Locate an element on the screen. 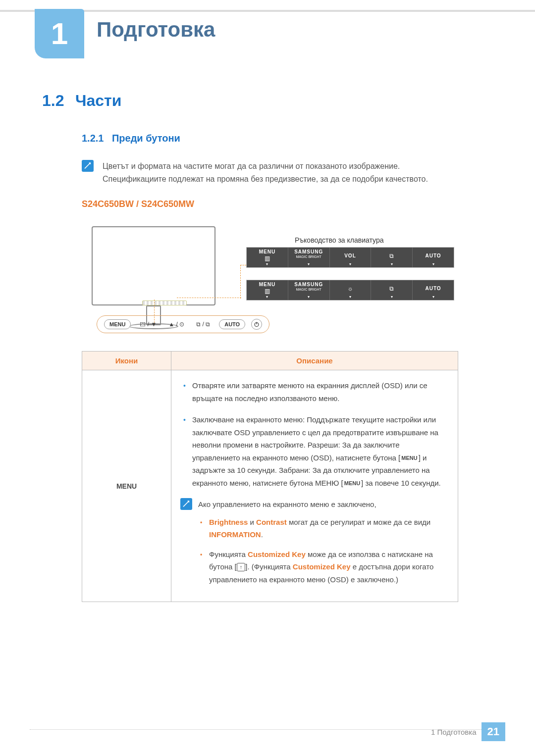  kp-cell-vol: VOL▾ is located at coordinates (351, 257).